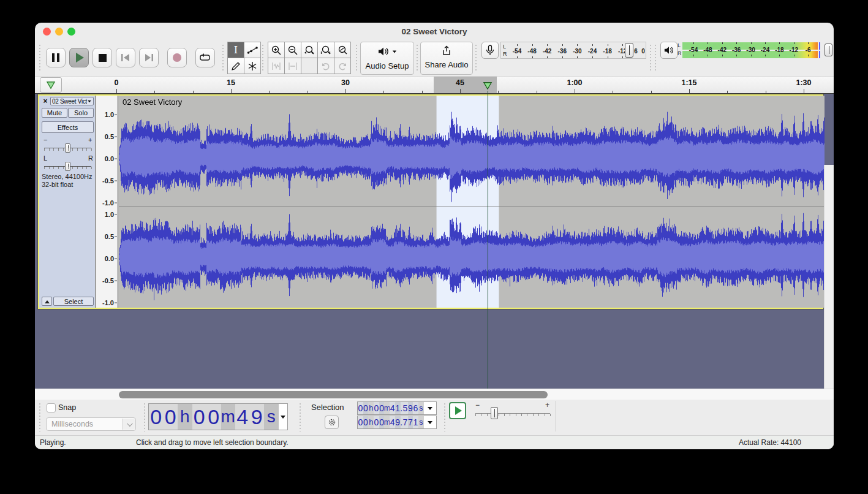  I want to click on time-digit: 5, so click(406, 408).